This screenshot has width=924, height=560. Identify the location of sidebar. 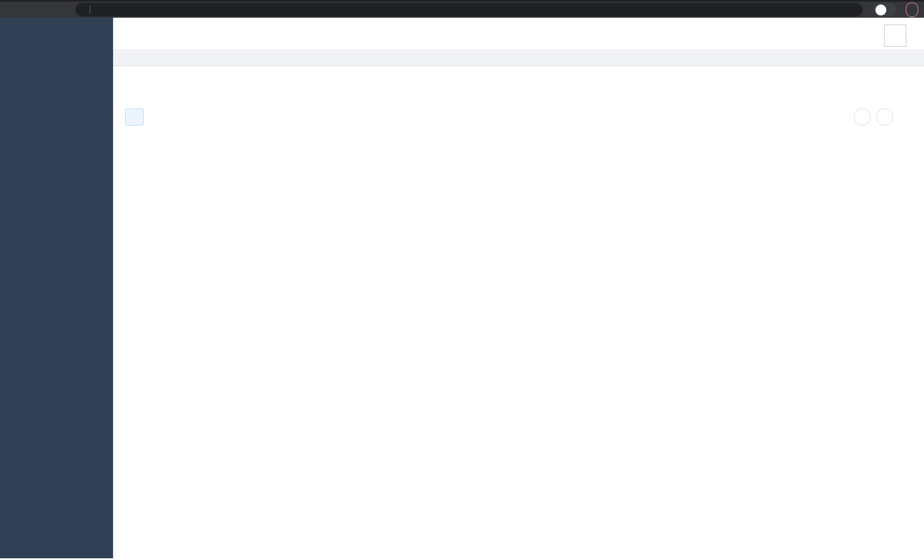
(57, 288).